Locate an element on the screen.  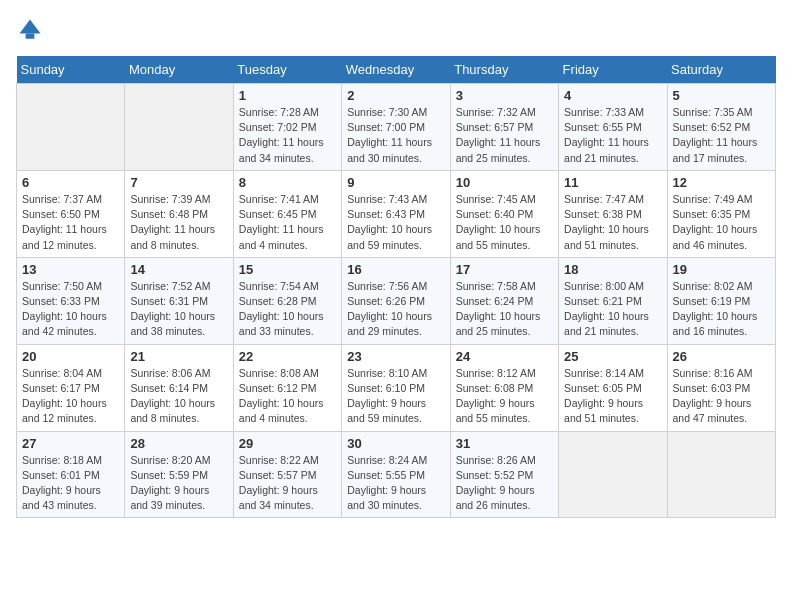
calendar-week-row: 27Sunrise: 8:18 AMSunset: 6:01 PMDayligh… is located at coordinates (396, 474).